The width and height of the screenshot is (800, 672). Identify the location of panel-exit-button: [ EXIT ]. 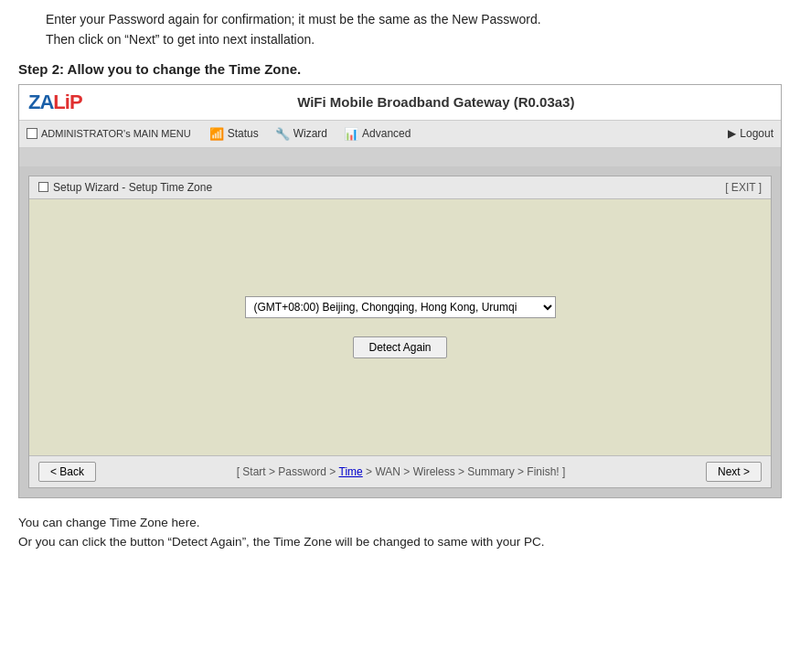
(743, 187).